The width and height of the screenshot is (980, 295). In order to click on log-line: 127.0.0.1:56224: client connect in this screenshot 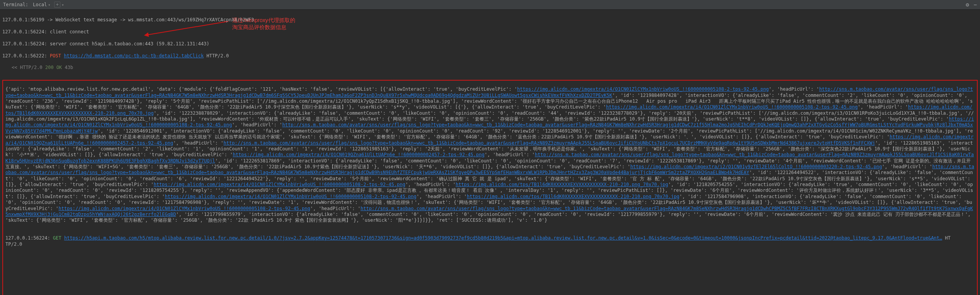, I will do `click(490, 32)`.